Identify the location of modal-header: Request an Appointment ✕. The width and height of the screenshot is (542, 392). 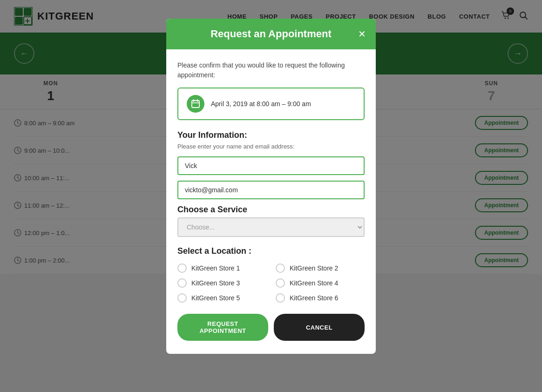
(271, 34).